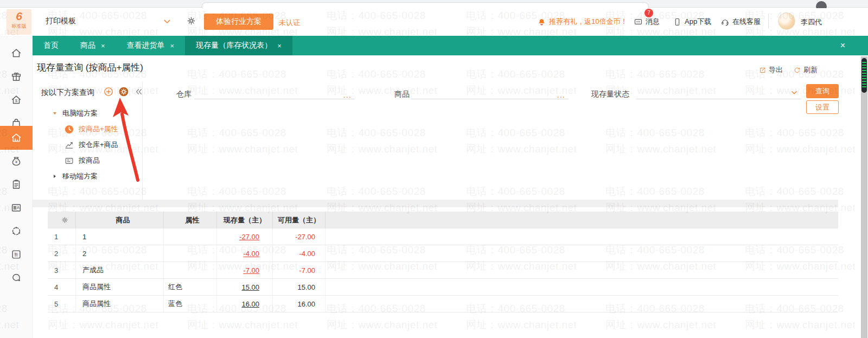 The width and height of the screenshot is (868, 338). Describe the element at coordinates (490, 92) in the screenshot. I see `product-input: ...` at that location.